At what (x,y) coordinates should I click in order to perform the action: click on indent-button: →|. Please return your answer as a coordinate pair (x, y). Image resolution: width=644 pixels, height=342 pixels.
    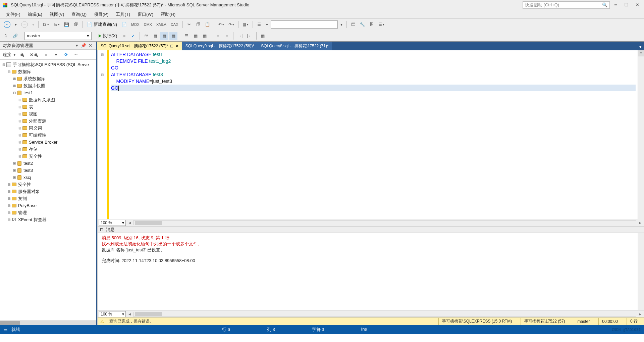
    Looking at the image, I should click on (240, 36).